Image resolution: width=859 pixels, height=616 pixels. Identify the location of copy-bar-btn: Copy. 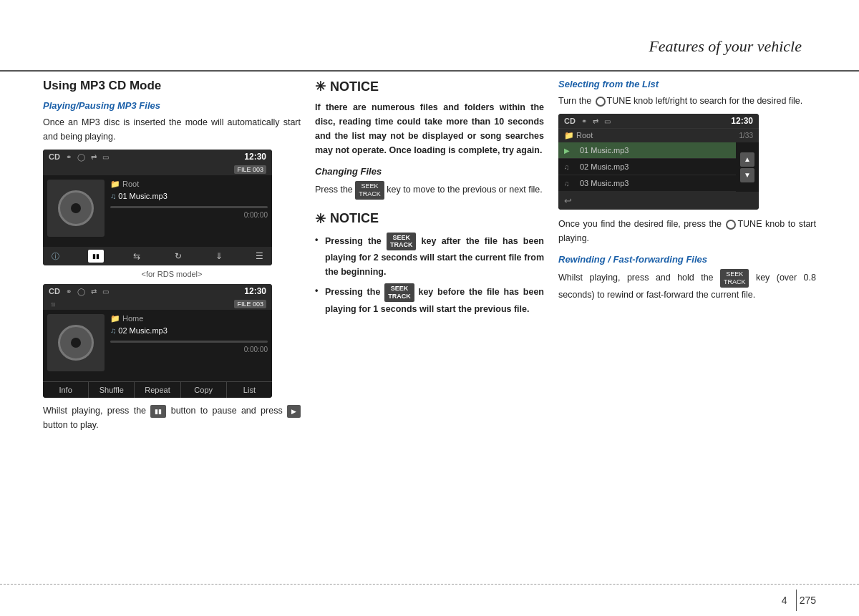
(204, 390).